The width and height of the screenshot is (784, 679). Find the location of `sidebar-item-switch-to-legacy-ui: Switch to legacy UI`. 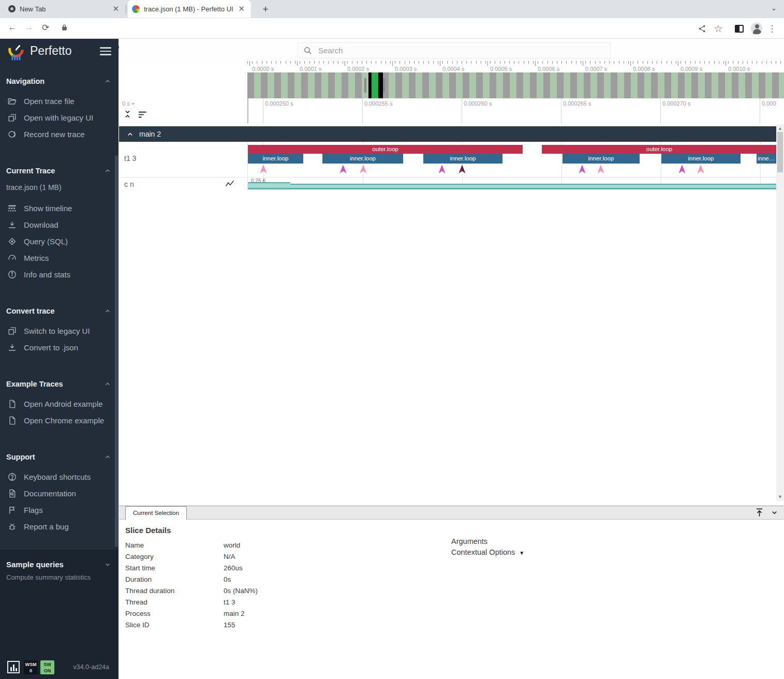

sidebar-item-switch-to-legacy-ui: Switch to legacy UI is located at coordinates (59, 331).